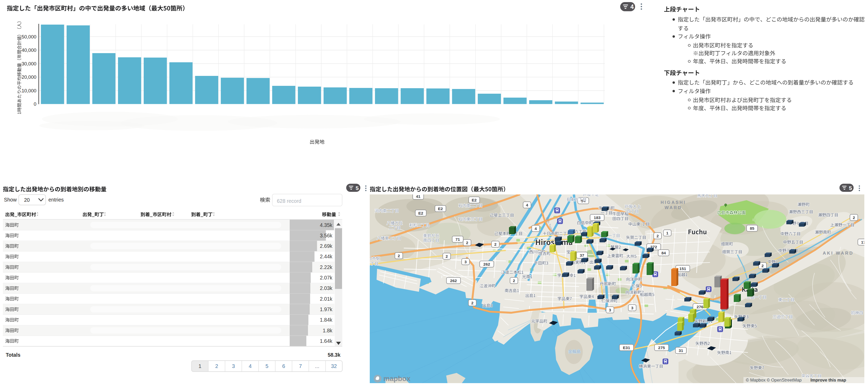 The height and width of the screenshot is (386, 868). I want to click on svg-text: 2.22k, so click(326, 267).